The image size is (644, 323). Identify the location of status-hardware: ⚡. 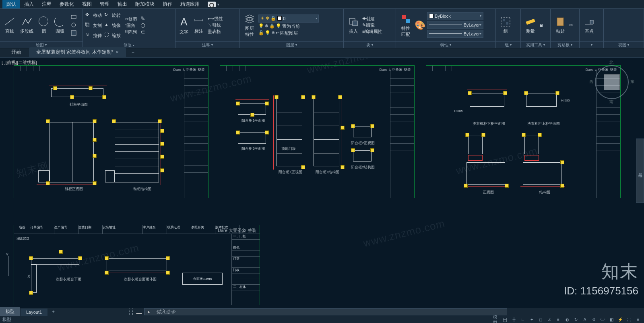
(620, 320).